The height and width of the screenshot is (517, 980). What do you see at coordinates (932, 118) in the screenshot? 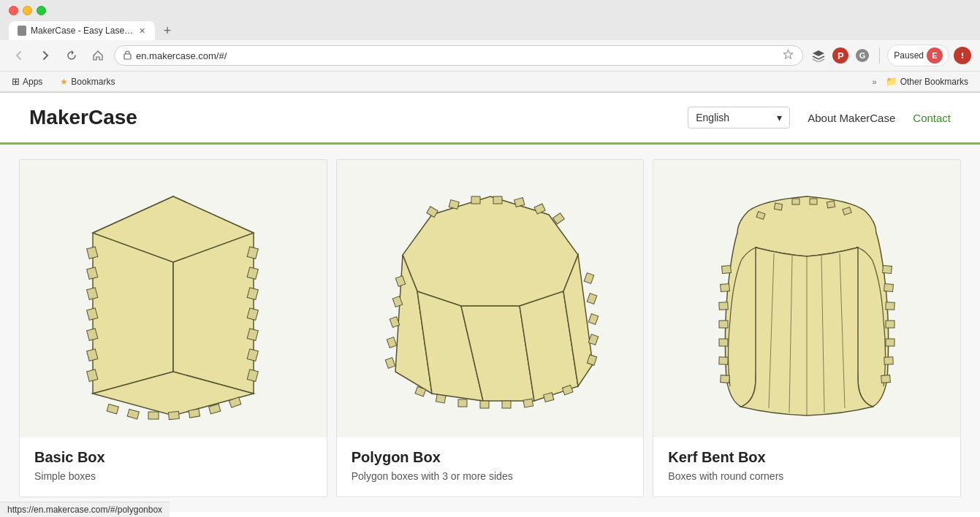
I see `contact-link: Contact` at bounding box center [932, 118].